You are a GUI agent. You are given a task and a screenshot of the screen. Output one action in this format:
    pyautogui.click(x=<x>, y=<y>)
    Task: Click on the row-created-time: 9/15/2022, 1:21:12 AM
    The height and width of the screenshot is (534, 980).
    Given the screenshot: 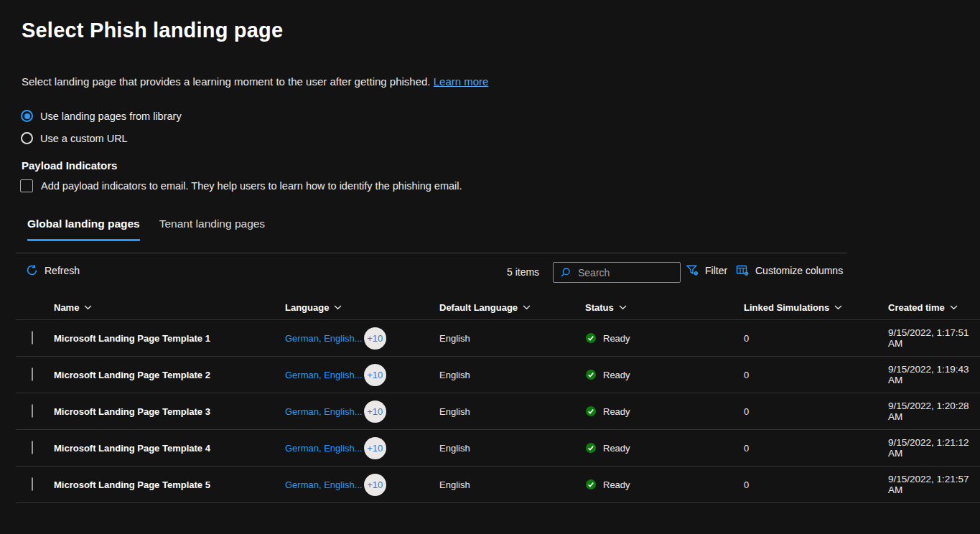 What is the action you would take?
    pyautogui.click(x=934, y=448)
    